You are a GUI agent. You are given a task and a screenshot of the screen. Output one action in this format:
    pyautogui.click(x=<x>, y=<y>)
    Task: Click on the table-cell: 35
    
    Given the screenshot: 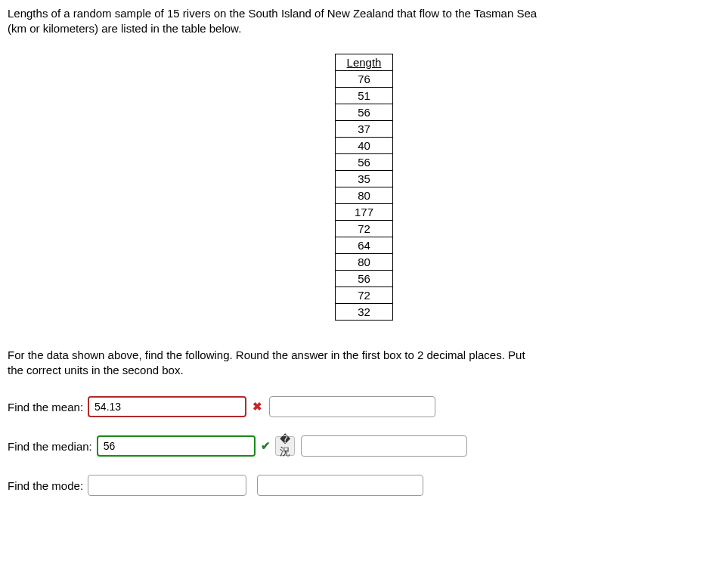 What is the action you would take?
    pyautogui.click(x=364, y=178)
    